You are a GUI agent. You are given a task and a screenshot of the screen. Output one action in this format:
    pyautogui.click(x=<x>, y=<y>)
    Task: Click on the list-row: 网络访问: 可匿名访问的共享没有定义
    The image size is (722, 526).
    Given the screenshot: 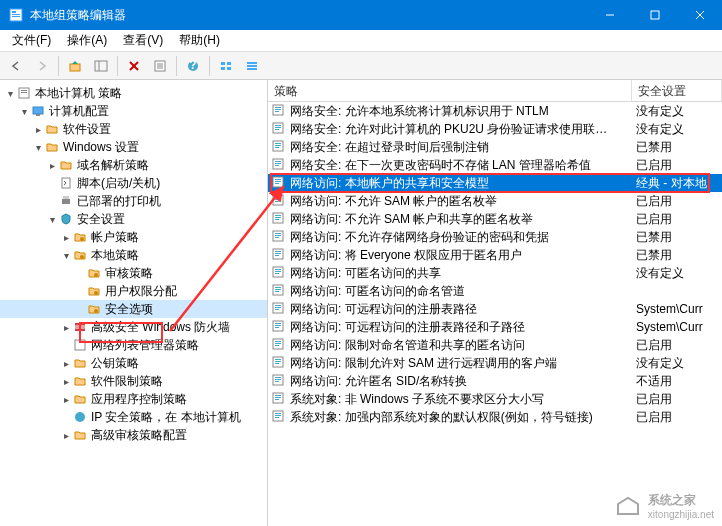 What is the action you would take?
    pyautogui.click(x=495, y=273)
    